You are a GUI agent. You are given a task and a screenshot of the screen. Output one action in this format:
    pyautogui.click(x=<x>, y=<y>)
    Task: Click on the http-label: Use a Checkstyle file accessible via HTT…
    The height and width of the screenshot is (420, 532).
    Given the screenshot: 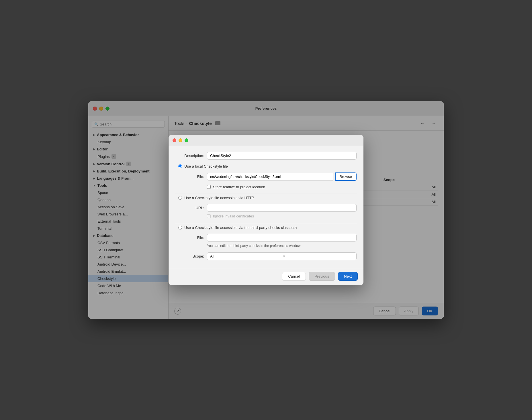 What is the action you would take?
    pyautogui.click(x=219, y=198)
    